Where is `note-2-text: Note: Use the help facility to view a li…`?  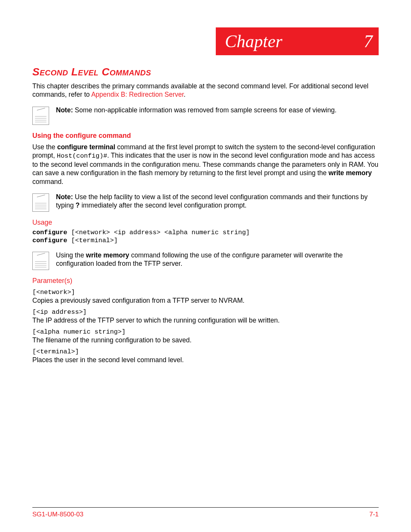 note-2-text: Note: Use the help facility to view a li… is located at coordinates (217, 201).